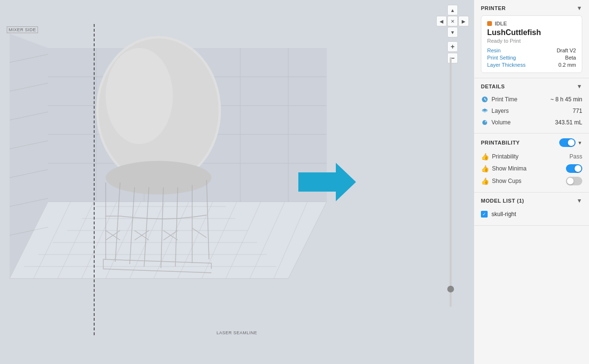  Describe the element at coordinates (453, 21) in the screenshot. I see `pan-controls: ▲ ◀ ✕ ▶ ▼` at that location.